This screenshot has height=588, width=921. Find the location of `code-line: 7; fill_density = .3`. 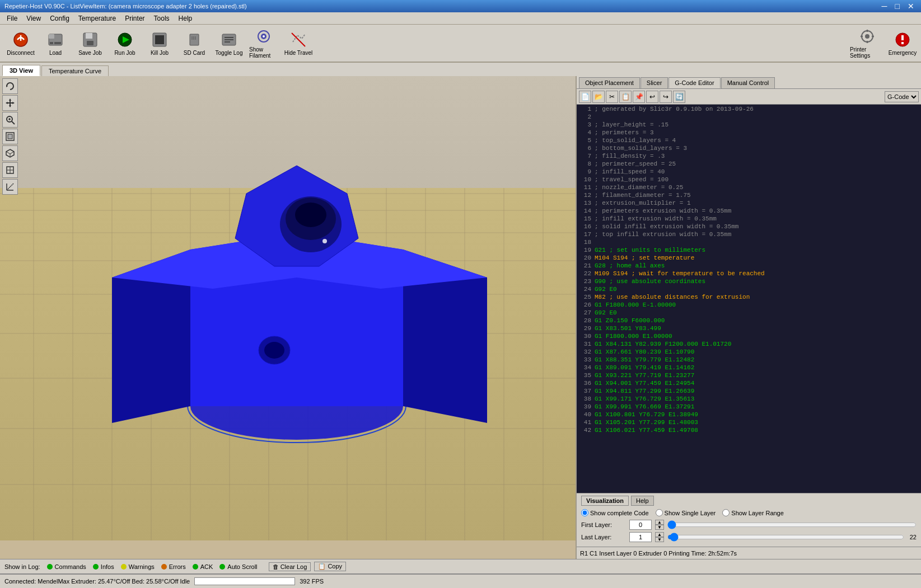

code-line: 7; fill_density = .3 is located at coordinates (749, 157).